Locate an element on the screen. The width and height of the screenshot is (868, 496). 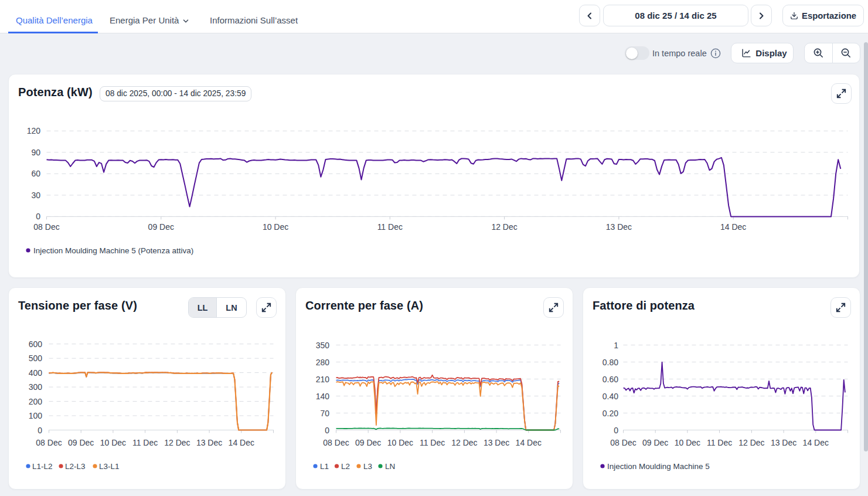
svg-text: 210 is located at coordinates (323, 379).